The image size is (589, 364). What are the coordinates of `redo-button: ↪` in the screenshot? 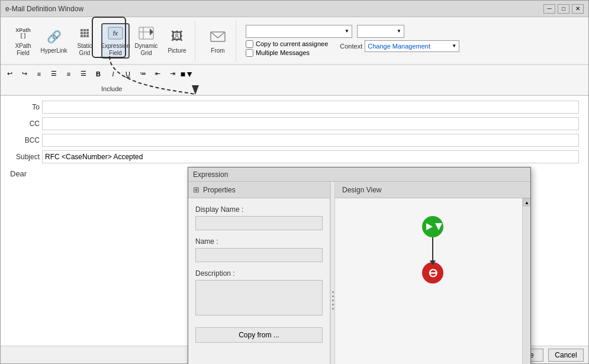 It's located at (24, 74).